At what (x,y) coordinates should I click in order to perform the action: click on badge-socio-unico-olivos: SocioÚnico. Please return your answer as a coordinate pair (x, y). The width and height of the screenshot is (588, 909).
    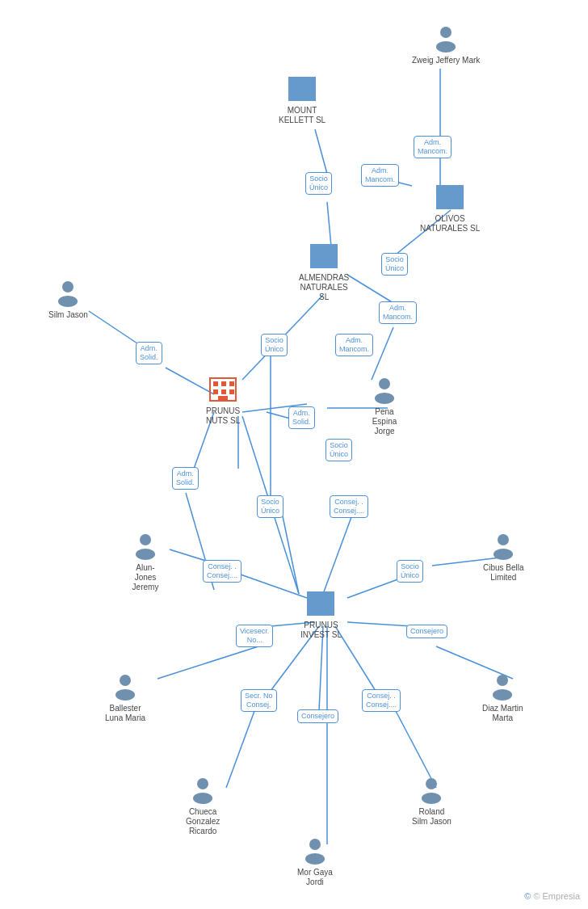
    Looking at the image, I should click on (394, 264).